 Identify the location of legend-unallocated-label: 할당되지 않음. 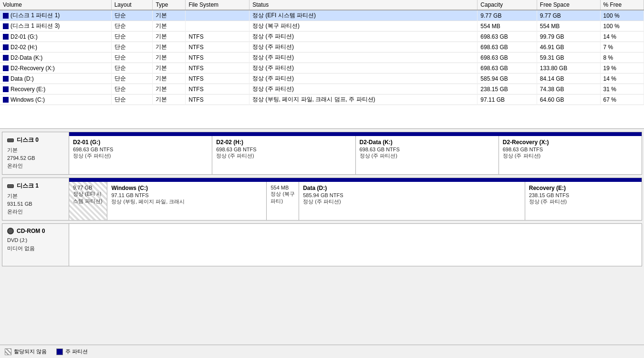
(31, 351).